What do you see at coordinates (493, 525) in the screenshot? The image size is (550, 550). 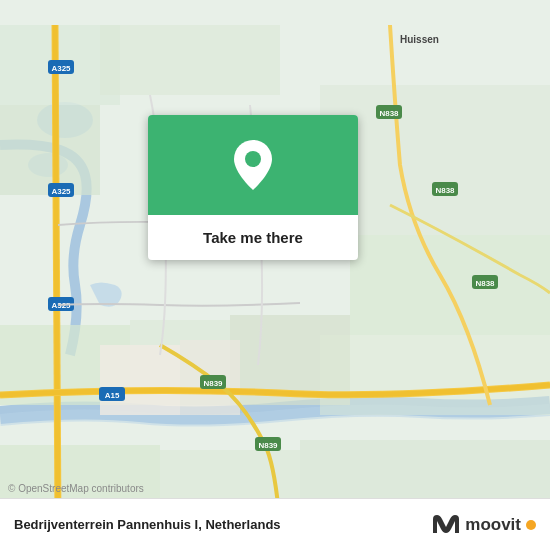 I see `moovit-brand-text: moovit` at bounding box center [493, 525].